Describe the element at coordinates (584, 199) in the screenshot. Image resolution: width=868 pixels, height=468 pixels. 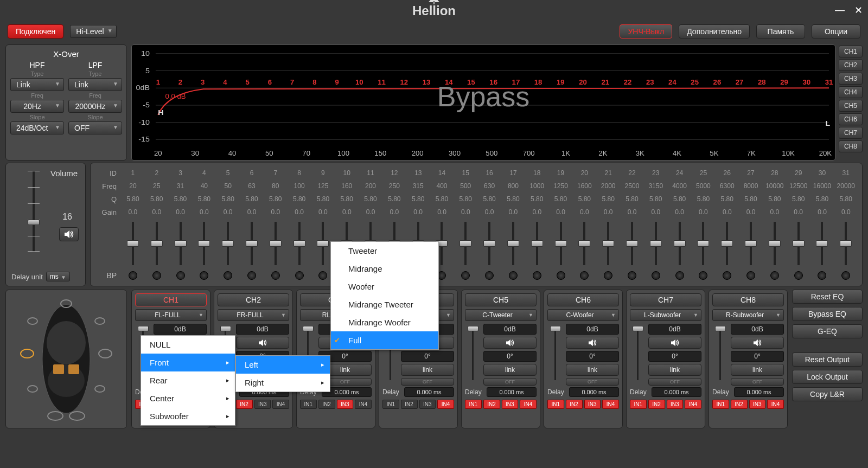
I see `eq-qs-20: 5.80` at that location.